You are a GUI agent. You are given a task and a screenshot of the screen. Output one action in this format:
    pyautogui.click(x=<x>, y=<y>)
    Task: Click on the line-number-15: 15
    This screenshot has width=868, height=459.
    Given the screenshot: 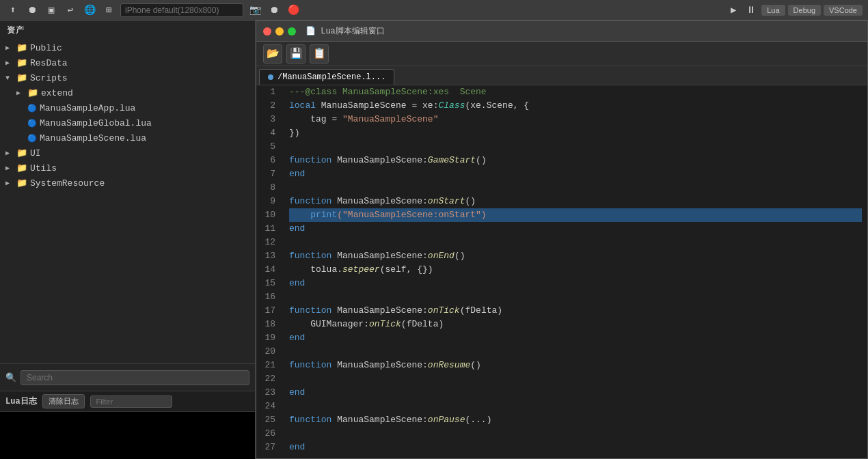 What is the action you would take?
    pyautogui.click(x=269, y=283)
    